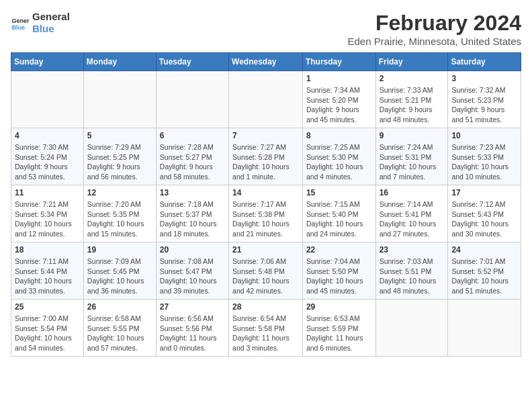 The image size is (532, 411). I want to click on calendar-cell: 4Sunrise: 7:30 AM Sunset: 5:24 PM Daylig…, so click(48, 157).